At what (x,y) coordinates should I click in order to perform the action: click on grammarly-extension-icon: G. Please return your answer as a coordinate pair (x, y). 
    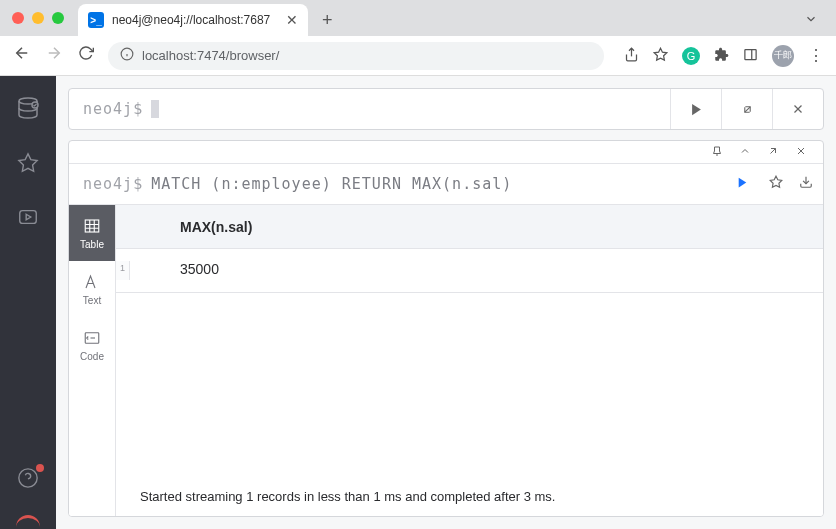
    Looking at the image, I should click on (691, 56).